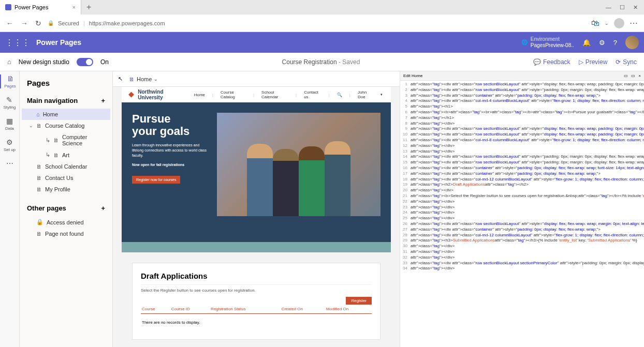  What do you see at coordinates (552, 39) in the screenshot?
I see `env-label: Environment` at bounding box center [552, 39].